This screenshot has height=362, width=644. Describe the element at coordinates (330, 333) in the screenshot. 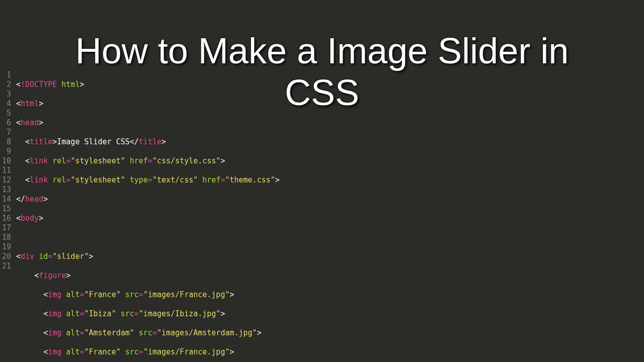

I see `code-line: <img alt="Amsterdam" src="images/Amsterd…` at that location.